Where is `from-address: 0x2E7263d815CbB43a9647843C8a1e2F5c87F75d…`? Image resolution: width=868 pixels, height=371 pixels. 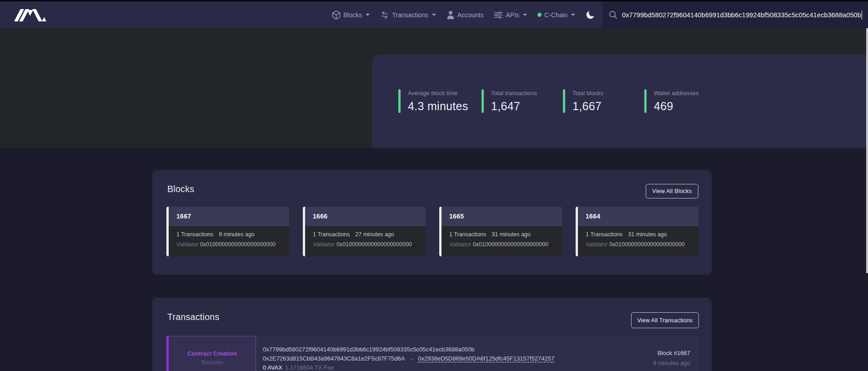 from-address: 0x2E7263d815CbB43a9647843C8a1e2F5c87F75d… is located at coordinates (334, 359).